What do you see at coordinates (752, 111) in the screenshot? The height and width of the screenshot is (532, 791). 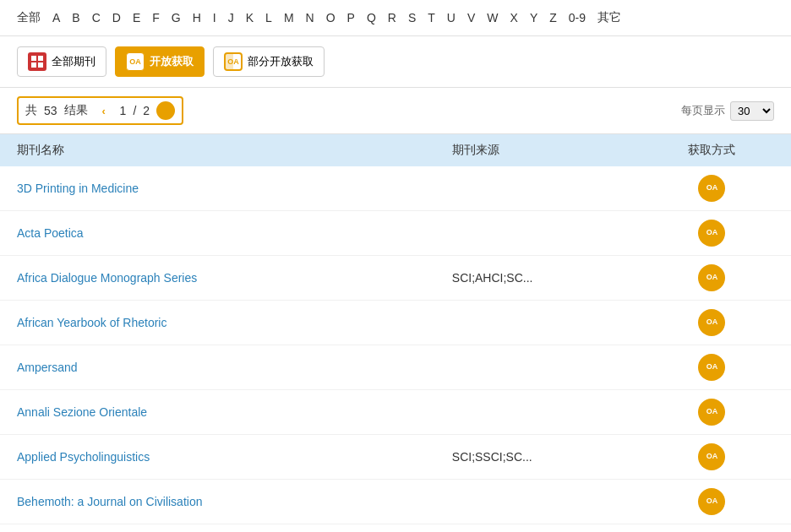 I see `per-page-select: 30 50 100` at bounding box center [752, 111].